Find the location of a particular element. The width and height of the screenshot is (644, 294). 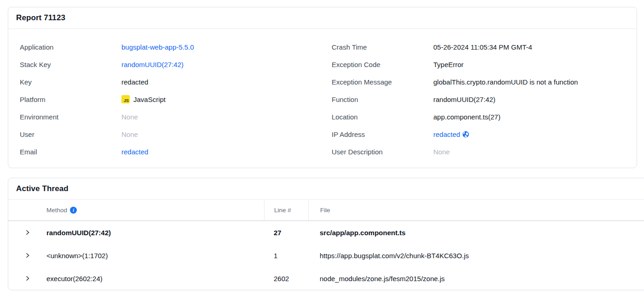

application-link: bugsplat-web-app-5.5.0 is located at coordinates (158, 47).